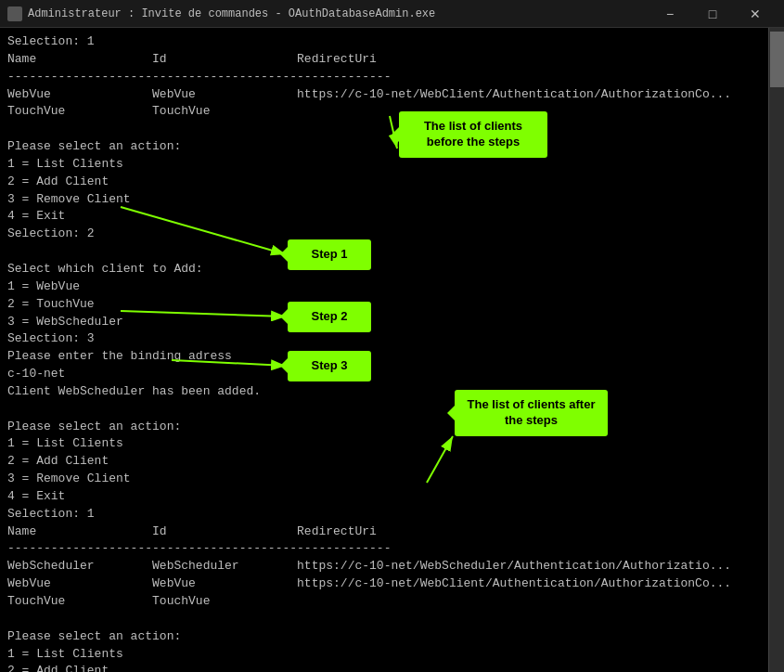  I want to click on title-bar: Administrateur : Invite de commandes - O…, so click(392, 14).